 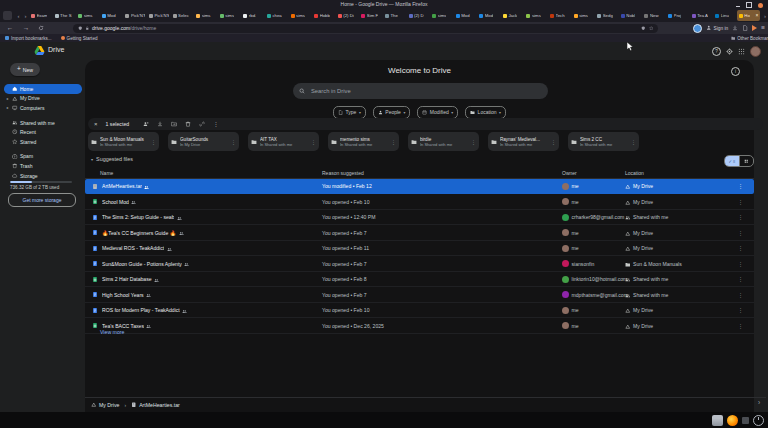 What do you see at coordinates (702, 16) in the screenshot?
I see `browser-tab: Tea A` at bounding box center [702, 16].